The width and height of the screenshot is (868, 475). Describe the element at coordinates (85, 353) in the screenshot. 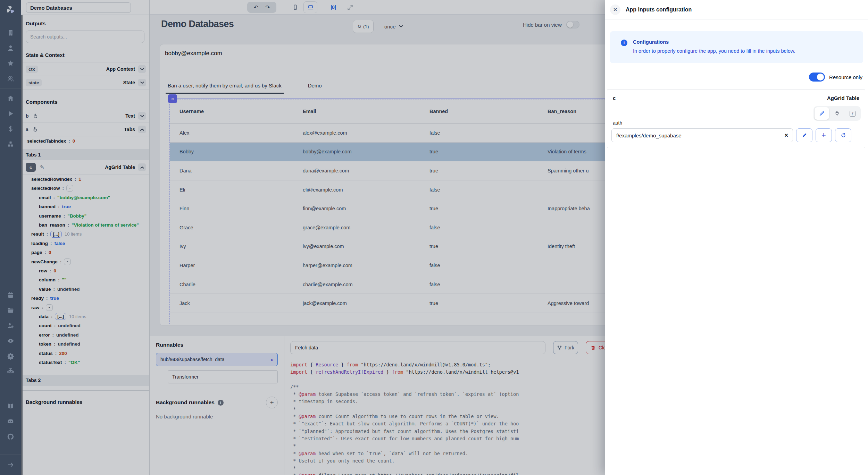

I see `state-row-status: status:200` at that location.